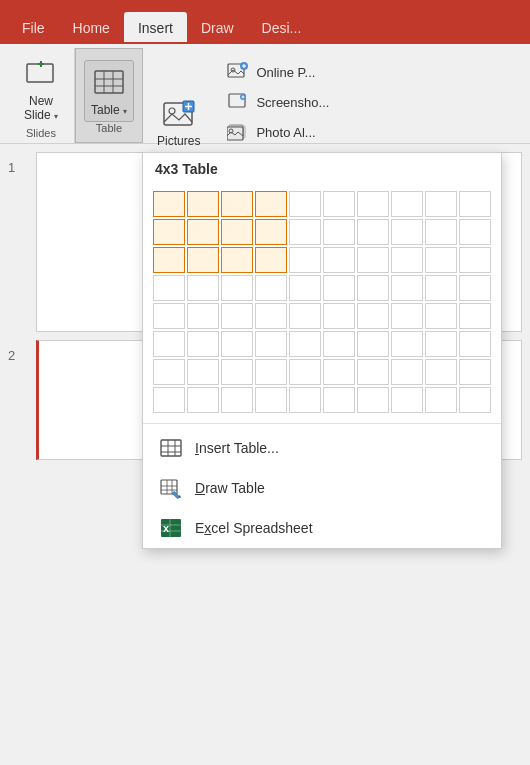 The width and height of the screenshot is (530, 765). Describe the element at coordinates (41, 90) in the screenshot. I see `new-slide-button: New Slide ▾` at that location.